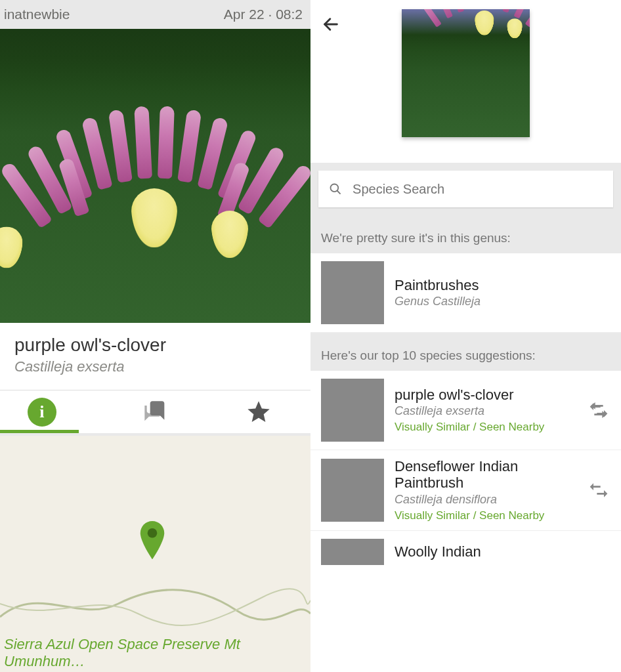 The width and height of the screenshot is (621, 672). What do you see at coordinates (353, 293) in the screenshot?
I see `genus-thumbnail` at bounding box center [353, 293].